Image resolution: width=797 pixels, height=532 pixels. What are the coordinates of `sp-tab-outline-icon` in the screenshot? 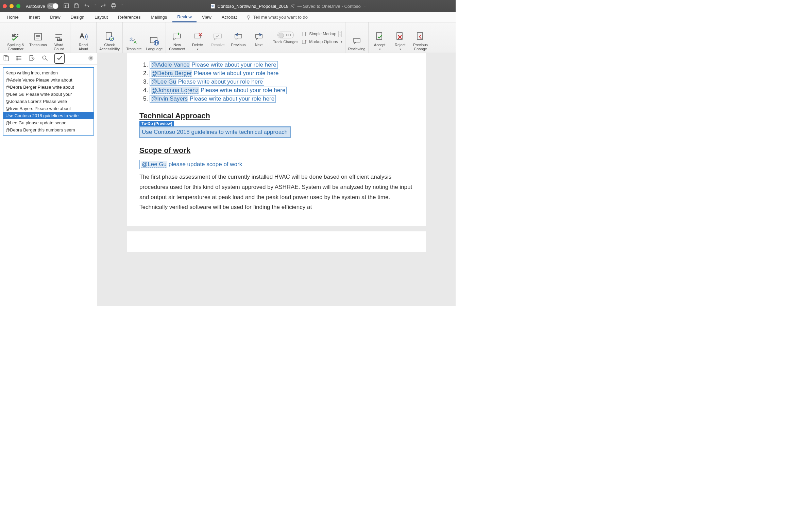 It's located at (19, 58).